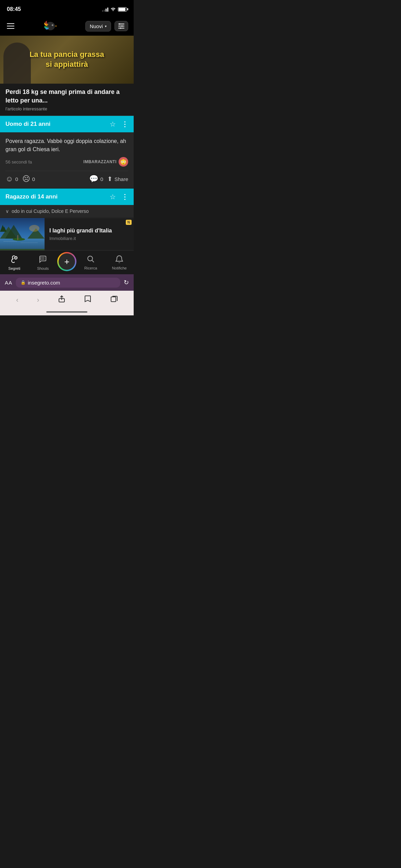  What do you see at coordinates (67, 177) in the screenshot?
I see `shout-actions-1: ☺ 0 ☹ 0 💬 0 ⬆ Share` at bounding box center [67, 177].